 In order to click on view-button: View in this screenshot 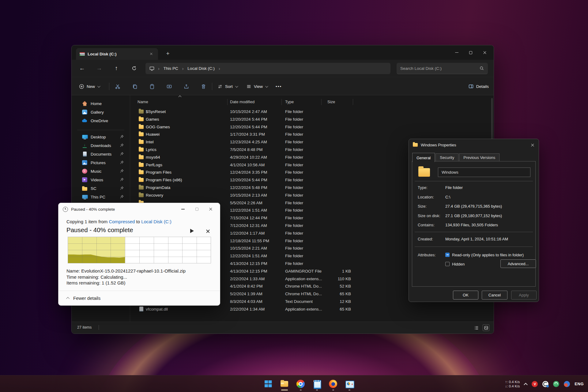, I will do `click(257, 86)`.